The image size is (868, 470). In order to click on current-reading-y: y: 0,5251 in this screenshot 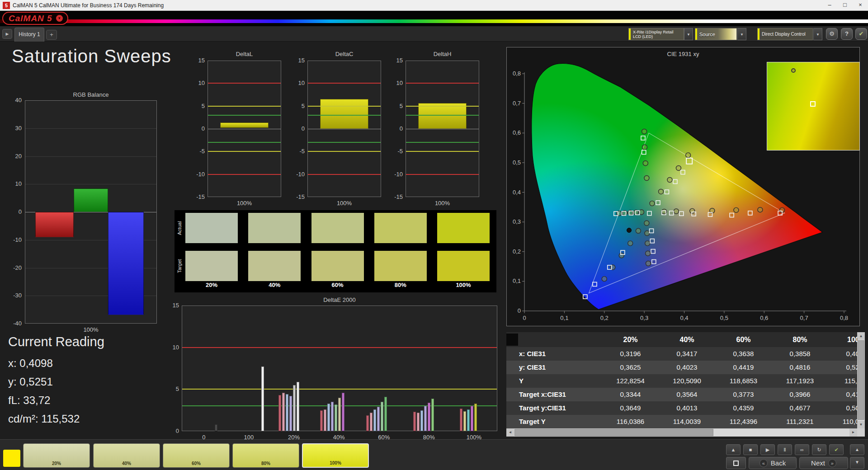, I will do `click(56, 382)`.